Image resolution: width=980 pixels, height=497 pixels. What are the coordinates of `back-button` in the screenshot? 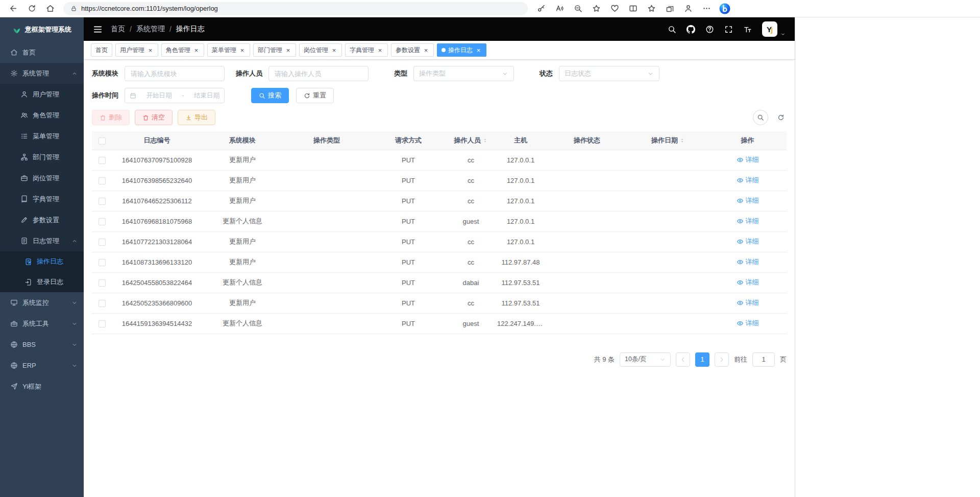 It's located at (13, 9).